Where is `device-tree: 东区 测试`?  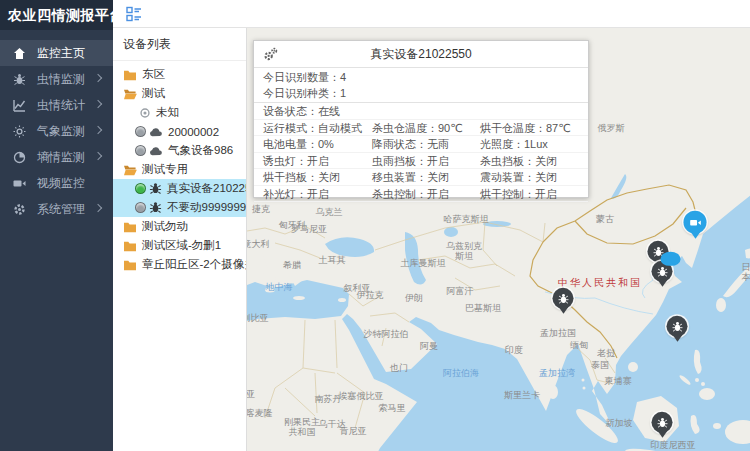 device-tree: 东区 测试 is located at coordinates (180, 168).